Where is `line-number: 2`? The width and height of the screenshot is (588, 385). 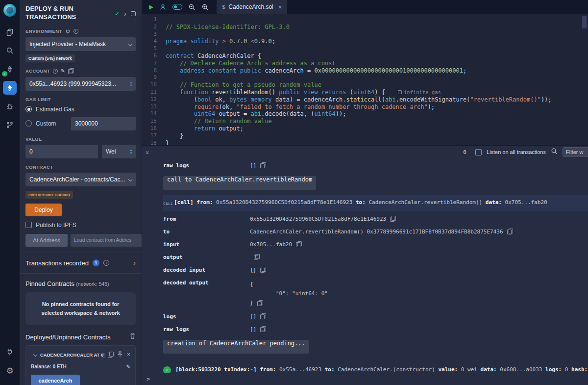
line-number: 2 is located at coordinates (154, 27).